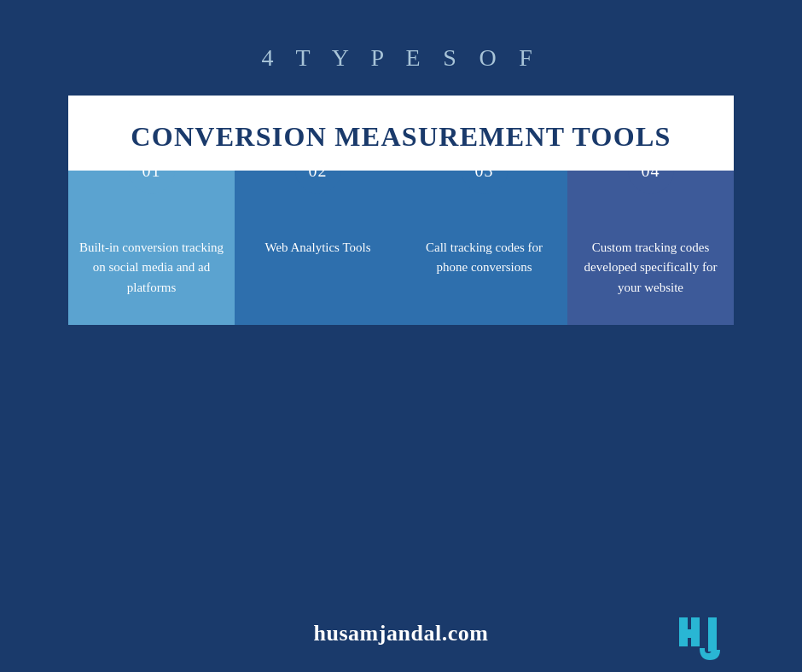  Describe the element at coordinates (485, 258) in the screenshot. I see `card-3-text: Call tracking codes for phone conversion…` at that location.